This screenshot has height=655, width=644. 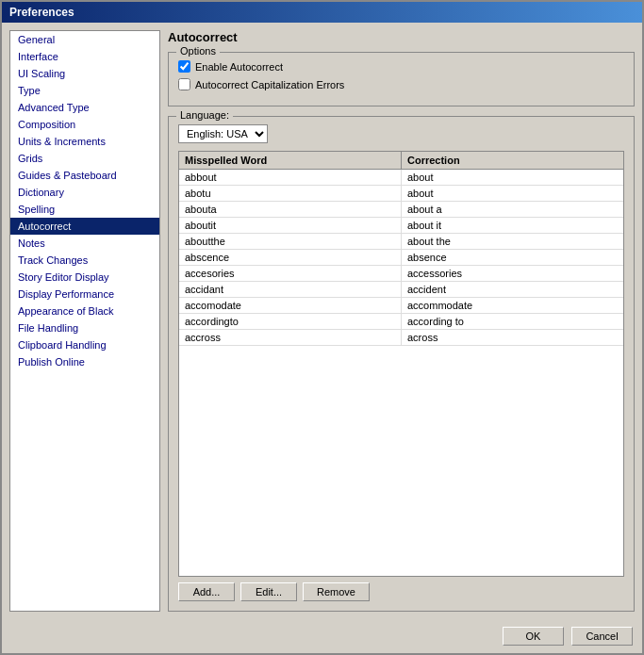 I want to click on table-row: abbout about, so click(x=402, y=177).